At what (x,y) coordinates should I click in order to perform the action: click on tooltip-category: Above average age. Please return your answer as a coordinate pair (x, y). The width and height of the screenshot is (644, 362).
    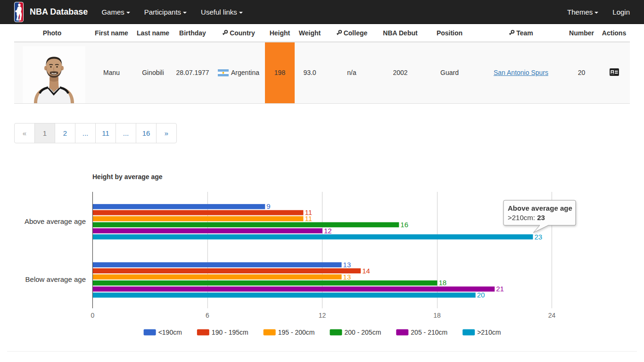
    Looking at the image, I should click on (540, 208).